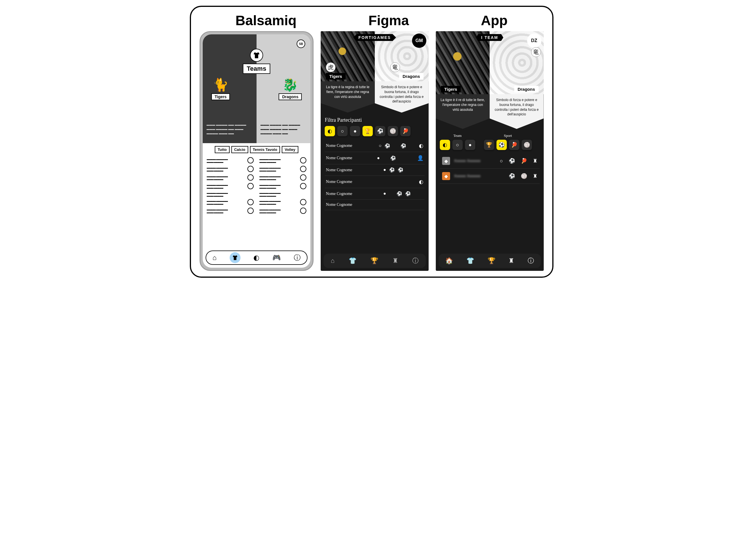 This screenshot has width=743, height=560. I want to click on list-item: Nome Cognome●⚽👤, so click(375, 158).